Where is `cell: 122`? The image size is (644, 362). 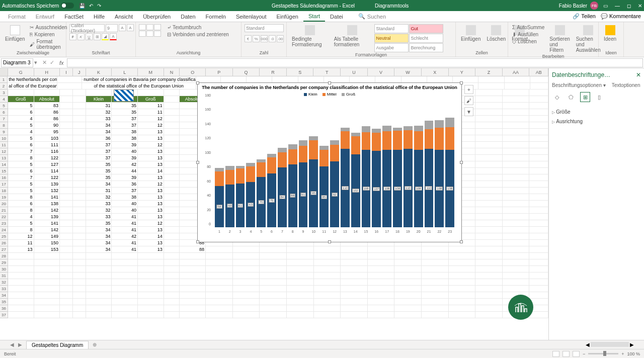 cell: 122 is located at coordinates (47, 158).